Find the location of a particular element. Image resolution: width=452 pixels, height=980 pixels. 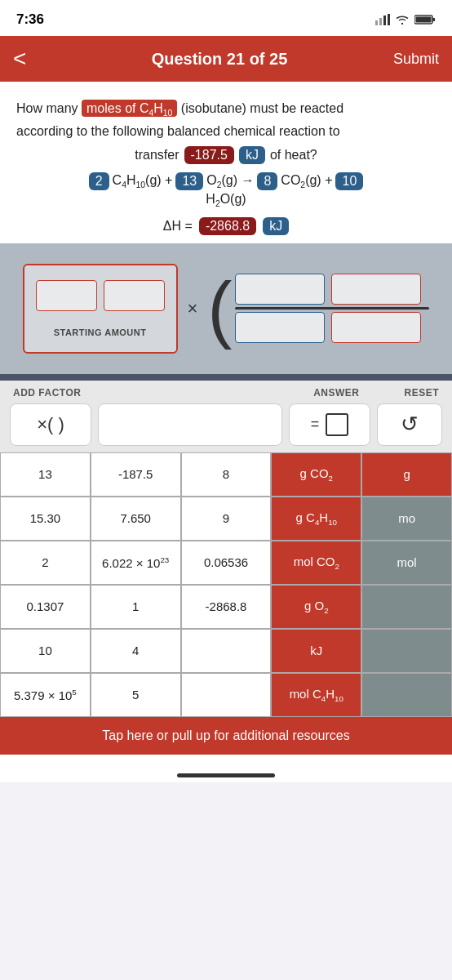

key-1: 1 is located at coordinates (135, 607).